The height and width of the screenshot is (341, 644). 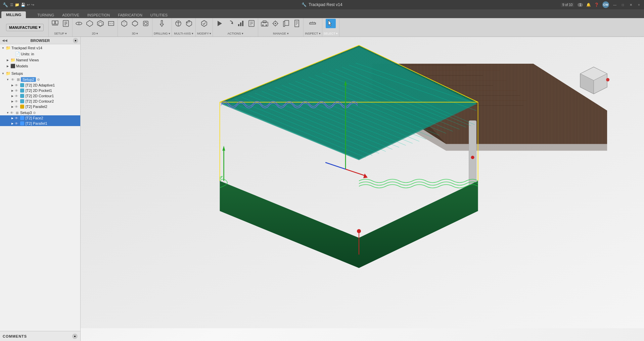 I want to click on manufacture-dropdown-icon: ▾, so click(x=40, y=27).